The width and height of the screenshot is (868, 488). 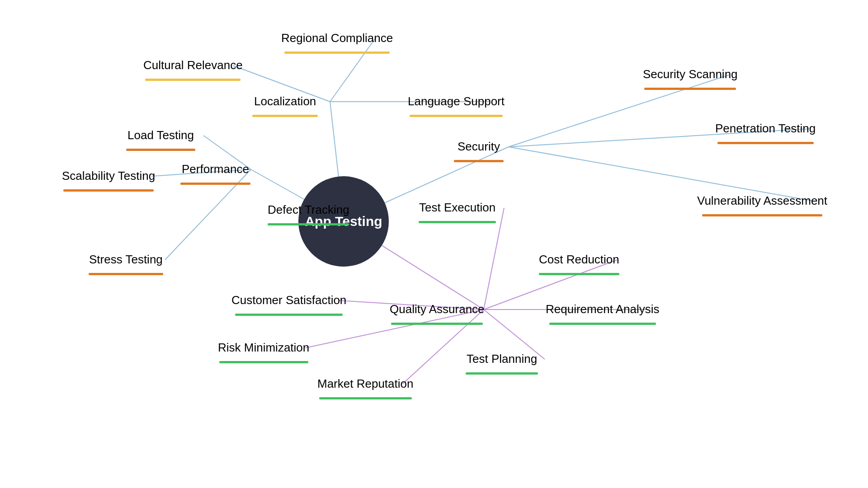 I want to click on node-performance: Performance, so click(x=215, y=170).